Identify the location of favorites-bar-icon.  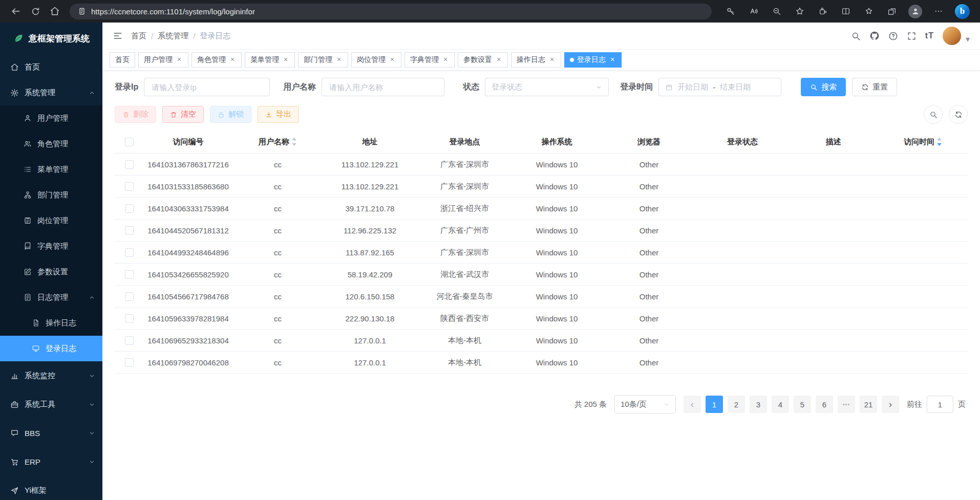
(869, 11).